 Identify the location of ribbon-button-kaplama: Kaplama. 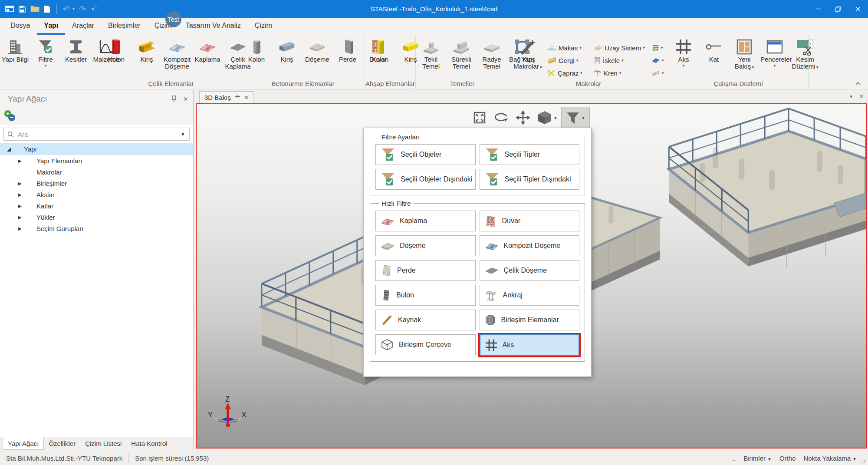
(207, 50).